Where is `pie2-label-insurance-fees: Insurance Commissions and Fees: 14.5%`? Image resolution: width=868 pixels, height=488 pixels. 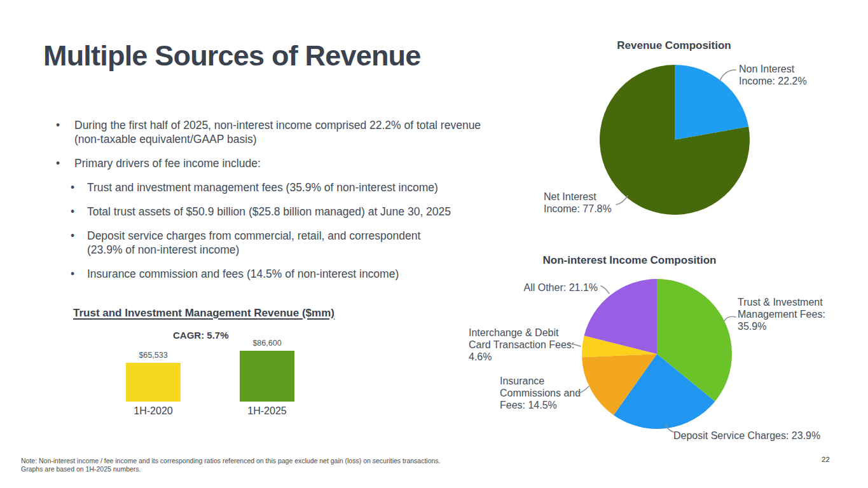
pie2-label-insurance-fees: Insurance Commissions and Fees: 14.5% is located at coordinates (541, 393).